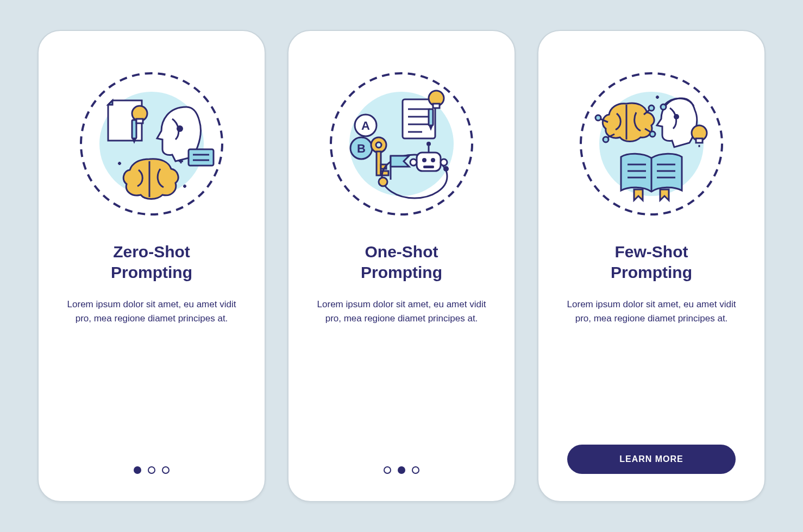 The width and height of the screenshot is (803, 532). I want to click on one-shot-icon: A B, so click(402, 144).